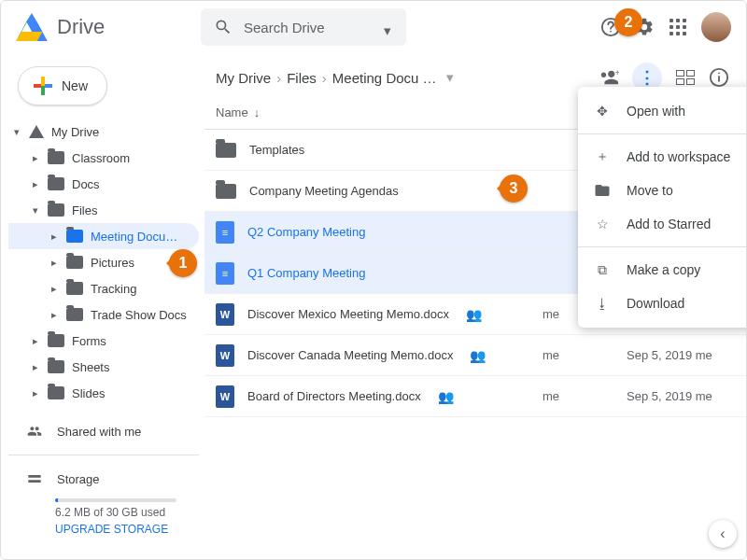 The height and width of the screenshot is (560, 747). Describe the element at coordinates (35, 479) in the screenshot. I see `storage-icon` at that location.